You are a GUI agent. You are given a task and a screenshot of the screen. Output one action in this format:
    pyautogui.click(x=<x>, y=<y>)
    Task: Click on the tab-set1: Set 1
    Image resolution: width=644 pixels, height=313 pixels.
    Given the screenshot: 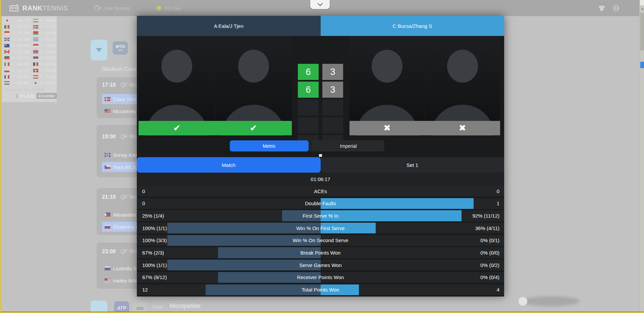 What is the action you would take?
    pyautogui.click(x=413, y=165)
    